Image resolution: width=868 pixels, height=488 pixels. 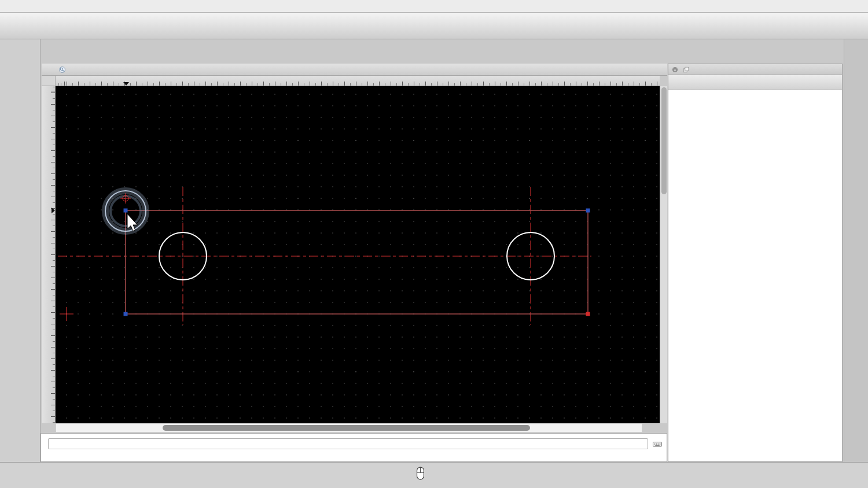 What do you see at coordinates (53, 254) in the screenshot?
I see `vruler-major-ticks` at bounding box center [53, 254].